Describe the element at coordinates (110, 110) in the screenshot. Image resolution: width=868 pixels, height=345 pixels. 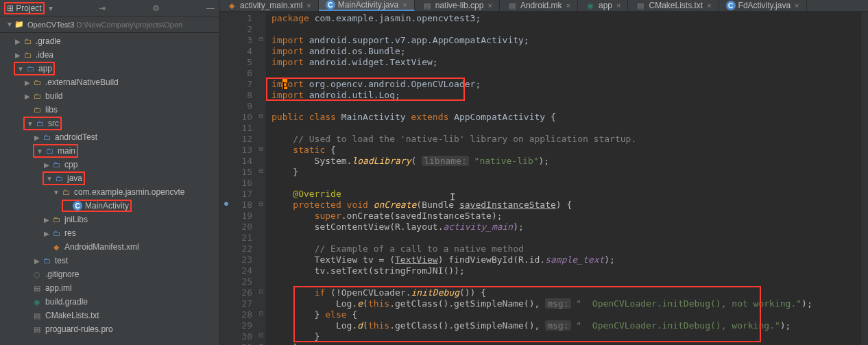
I see `tree-item: 🗀libs` at that location.